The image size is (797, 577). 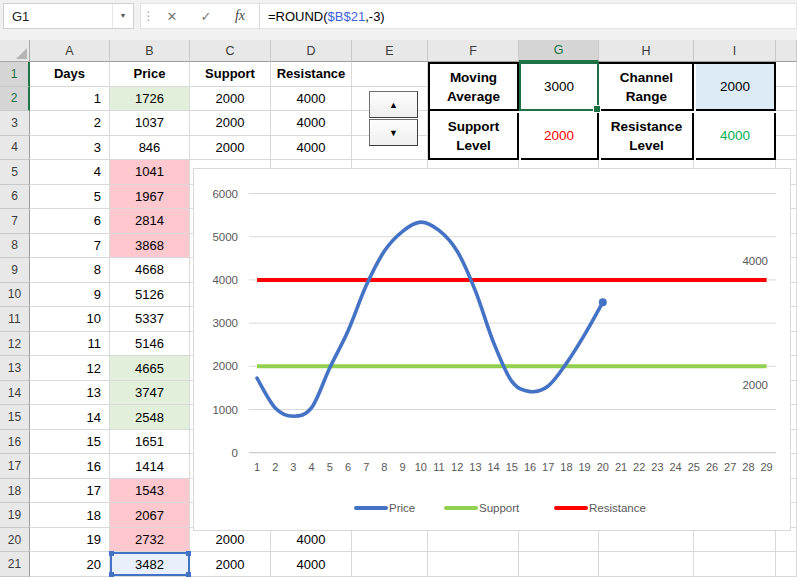 I want to click on cell-B5: 1041, so click(x=150, y=172).